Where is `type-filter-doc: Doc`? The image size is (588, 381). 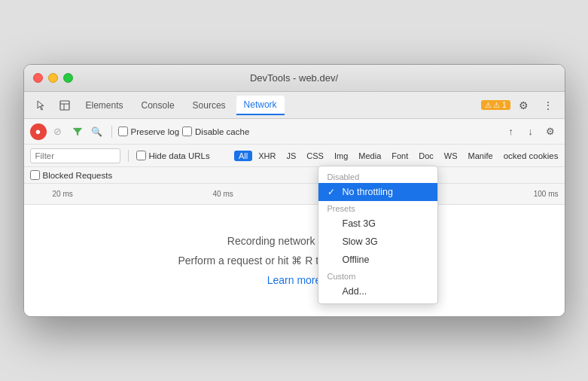
type-filter-doc: Doc is located at coordinates (426, 156).